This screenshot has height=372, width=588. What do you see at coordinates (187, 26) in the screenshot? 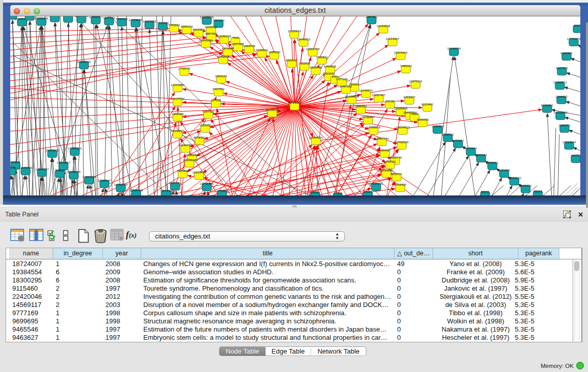
I see `svg-text: 8860124` at bounding box center [187, 26].